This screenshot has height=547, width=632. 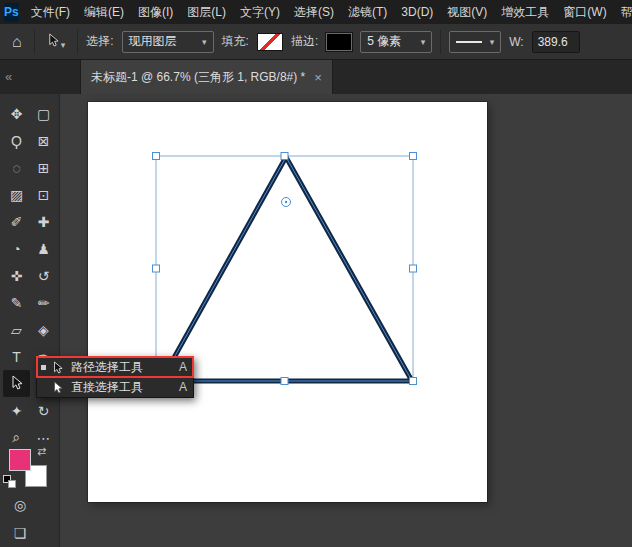 What do you see at coordinates (153, 42) in the screenshot?
I see `select-mode-value: 现用图层` at bounding box center [153, 42].